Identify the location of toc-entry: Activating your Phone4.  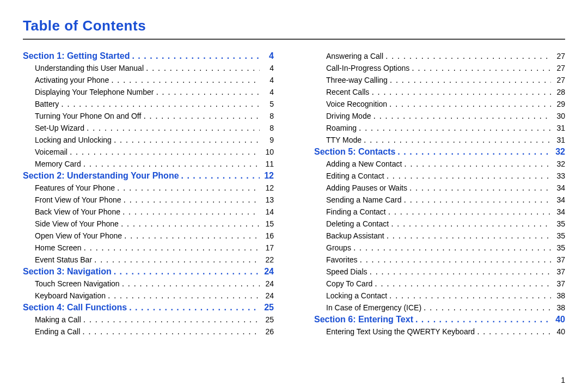
(148, 80).